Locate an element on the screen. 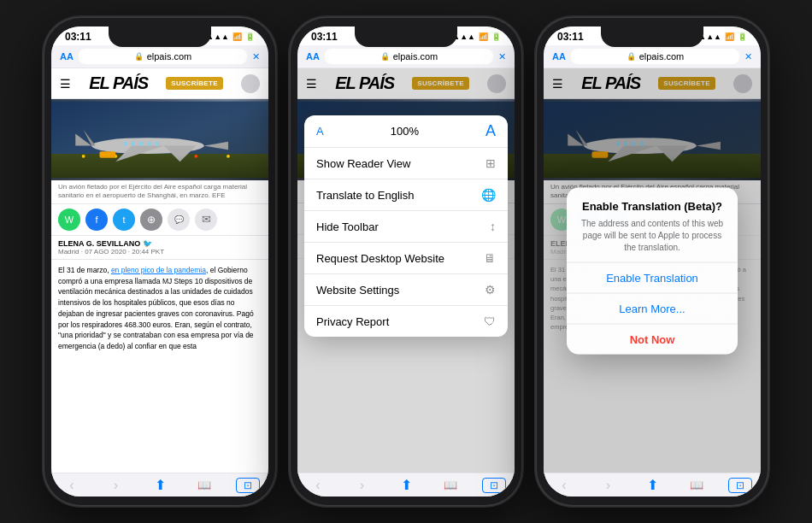 The image size is (812, 523). tabs-btn-2: ⊡ is located at coordinates (494, 485).